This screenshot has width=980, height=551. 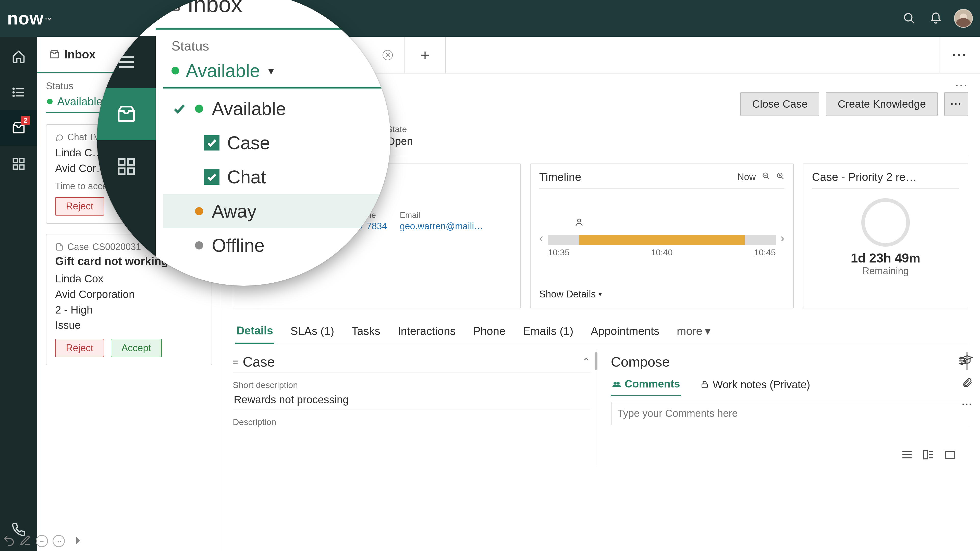 What do you see at coordinates (25, 121) in the screenshot?
I see `rail-inbox-badge: 2` at bounding box center [25, 121].